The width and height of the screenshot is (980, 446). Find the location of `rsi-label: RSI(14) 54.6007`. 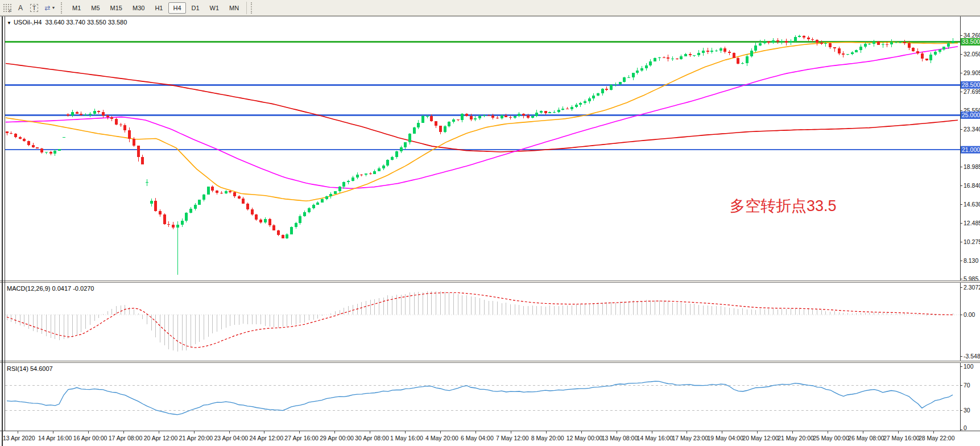

rsi-label: RSI(14) 54.6007 is located at coordinates (30, 369).